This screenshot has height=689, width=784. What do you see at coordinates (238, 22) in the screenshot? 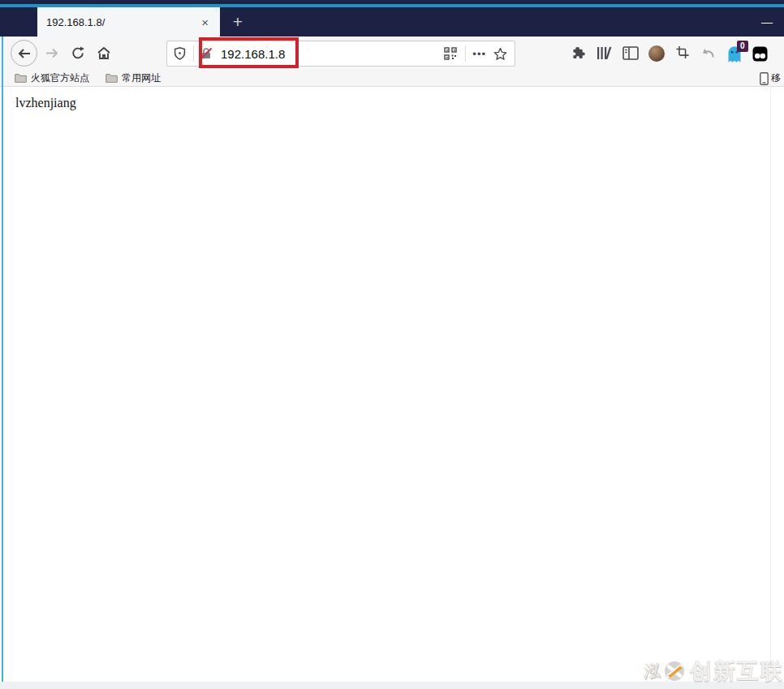
I see `new-tab-button: +` at bounding box center [238, 22].